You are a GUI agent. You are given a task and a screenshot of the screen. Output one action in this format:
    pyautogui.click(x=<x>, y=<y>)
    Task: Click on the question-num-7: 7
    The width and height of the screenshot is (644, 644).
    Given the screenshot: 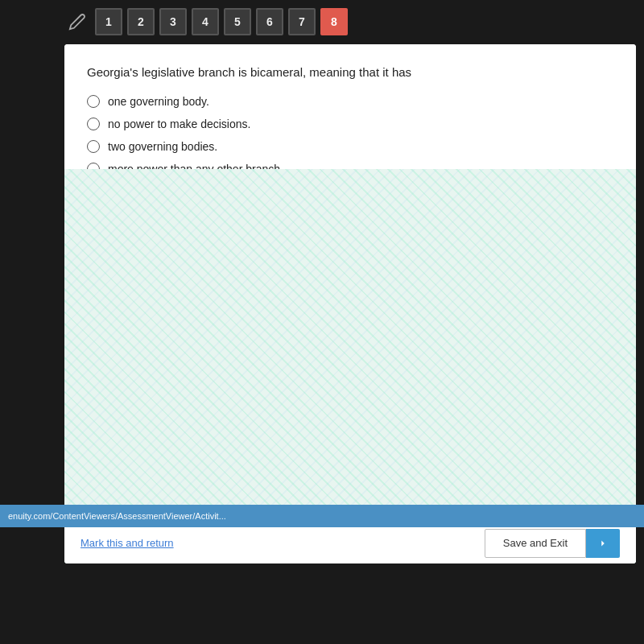 What is the action you would take?
    pyautogui.click(x=302, y=22)
    